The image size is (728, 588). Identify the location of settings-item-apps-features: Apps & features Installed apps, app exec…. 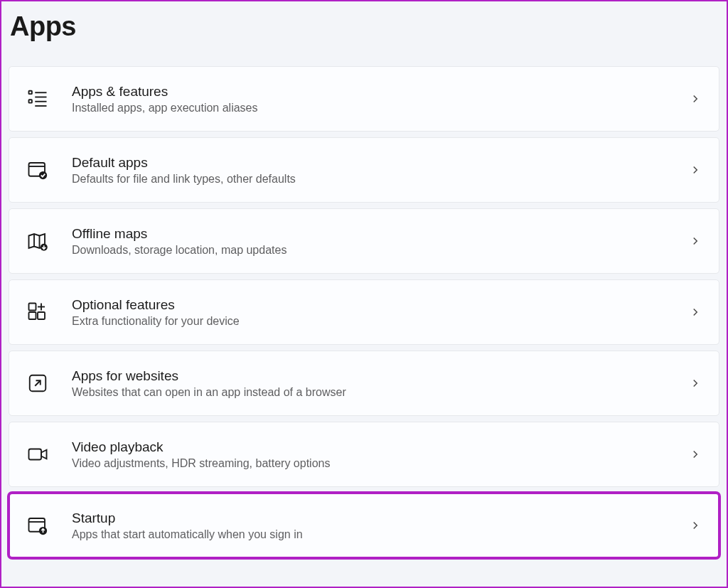
(364, 99).